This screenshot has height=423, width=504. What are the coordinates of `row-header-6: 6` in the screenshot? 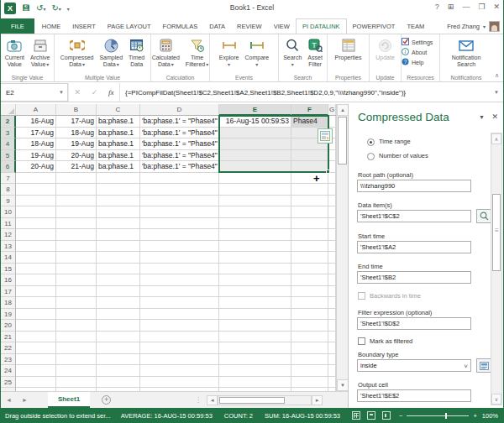 It's located at (8, 167).